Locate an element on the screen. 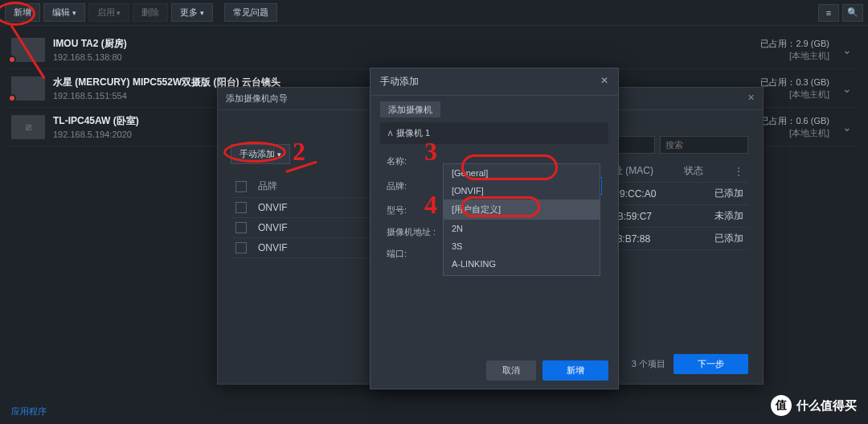 The height and width of the screenshot is (424, 868). label-name: 名称: is located at coordinates (415, 161).